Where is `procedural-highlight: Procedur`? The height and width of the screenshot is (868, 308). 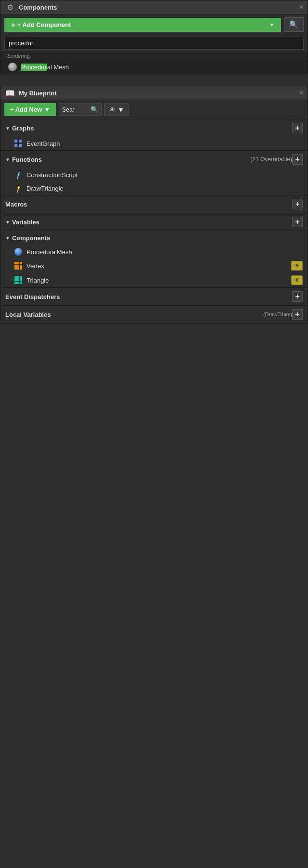
procedural-highlight: Procedur is located at coordinates (34, 67).